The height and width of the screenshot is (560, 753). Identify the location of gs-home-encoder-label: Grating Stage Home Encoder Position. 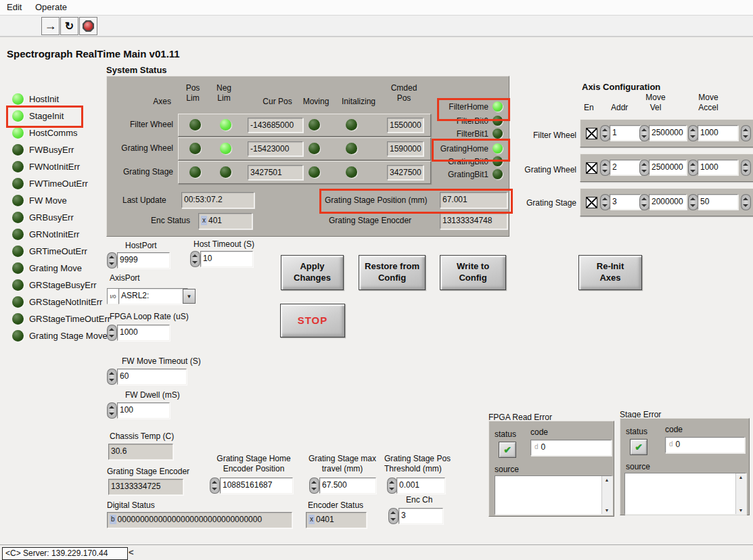
(254, 464).